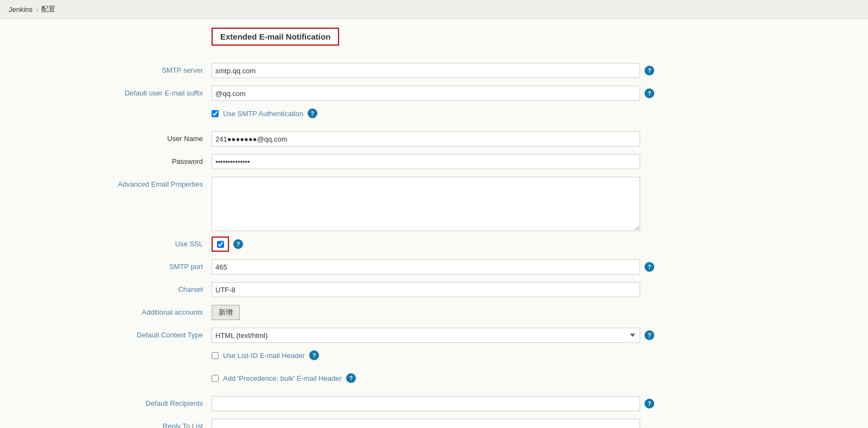 This screenshot has height=428, width=868. Describe the element at coordinates (119, 333) in the screenshot. I see `content-type-label: Default Content Type` at that location.